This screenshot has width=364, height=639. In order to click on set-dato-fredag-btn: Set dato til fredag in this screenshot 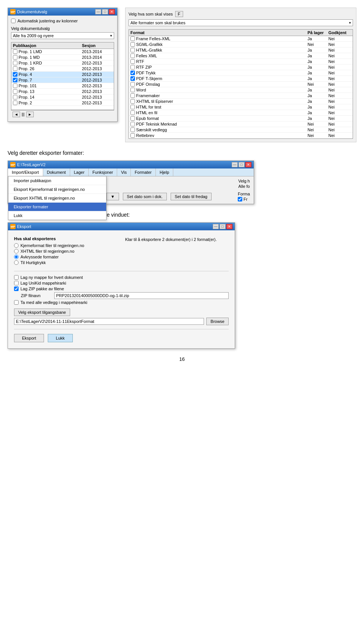, I will do `click(191, 197)`.